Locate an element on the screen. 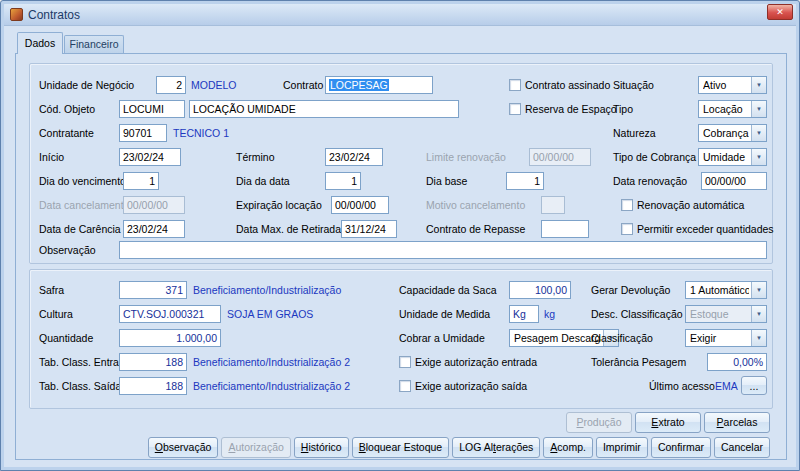 The height and width of the screenshot is (471, 800). exceder-quantidades-checkbox: Permitir exceder quantidades is located at coordinates (698, 229).